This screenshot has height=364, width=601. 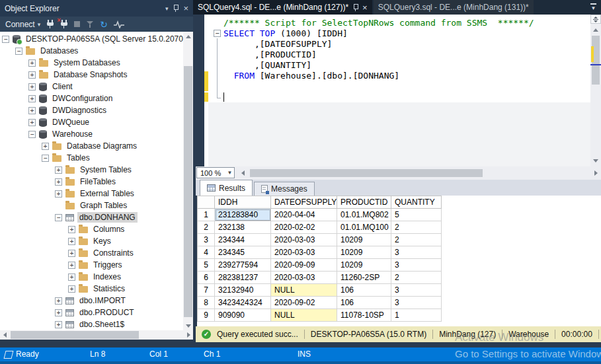 What do you see at coordinates (243, 277) in the screenshot?
I see `grid-cell: 282381237` at bounding box center [243, 277].